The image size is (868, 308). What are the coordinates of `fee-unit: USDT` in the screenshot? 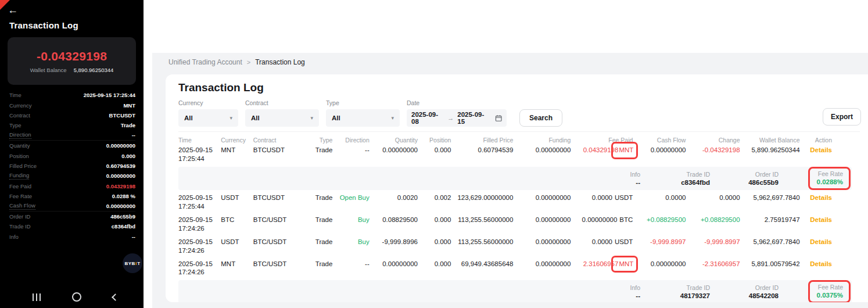 It's located at (624, 198).